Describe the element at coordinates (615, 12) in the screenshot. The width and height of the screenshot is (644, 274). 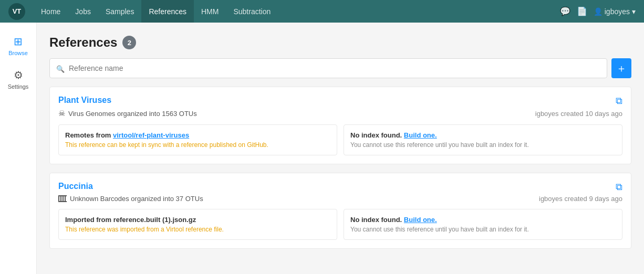
I see `user-menu: 👤 igboyes` at that location.